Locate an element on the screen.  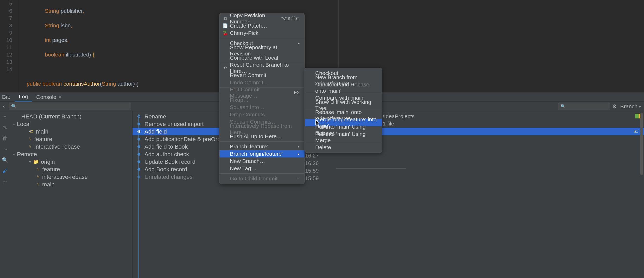
tree-remote: ▾Remote is located at coordinates (71, 154).